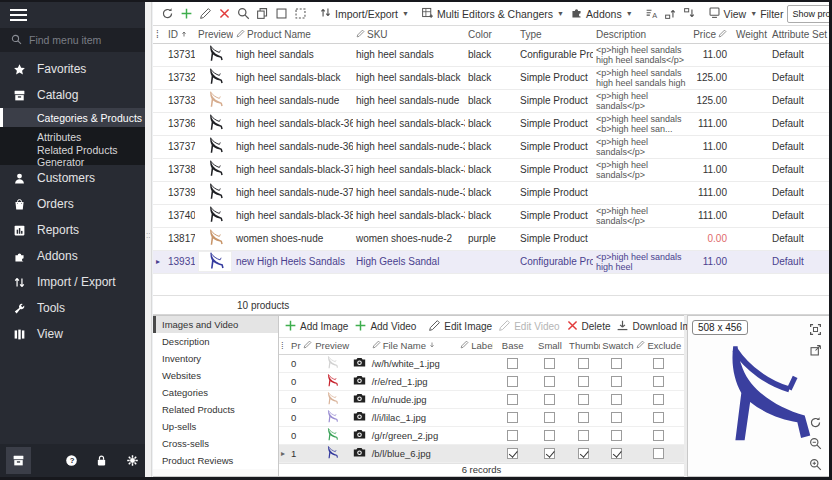 The image size is (832, 480). What do you see at coordinates (216, 444) in the screenshot?
I see `tab-cross-sells: Cross-sells` at bounding box center [216, 444].